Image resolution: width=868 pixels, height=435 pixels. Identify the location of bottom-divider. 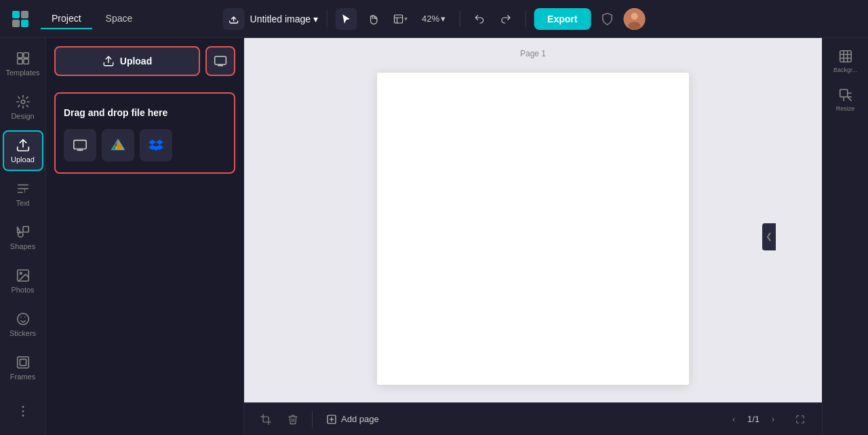
(312, 419).